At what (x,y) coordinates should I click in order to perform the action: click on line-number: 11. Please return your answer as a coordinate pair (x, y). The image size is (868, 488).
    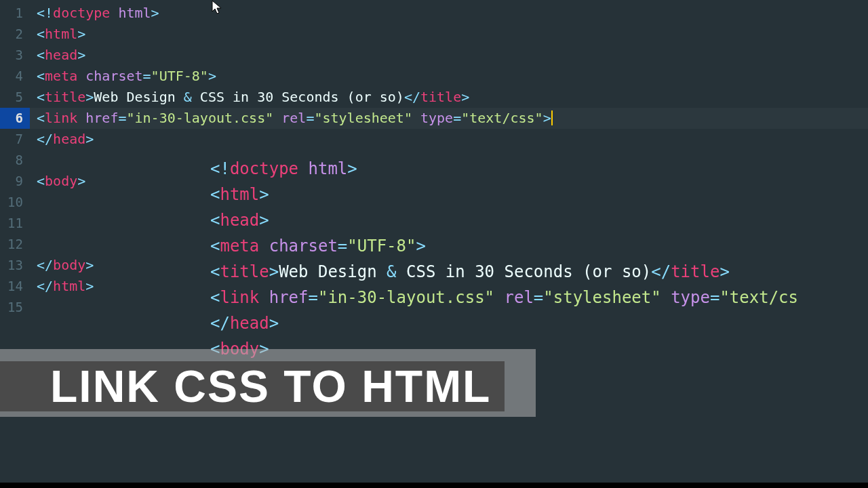
    Looking at the image, I should click on (15, 224).